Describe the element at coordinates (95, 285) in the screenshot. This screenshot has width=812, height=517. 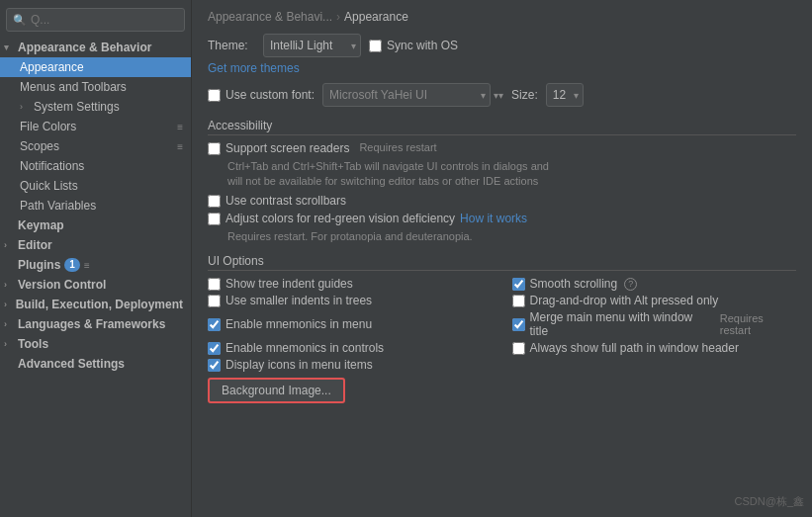
I see `sidebar-item-version-control: ›Version Control` at that location.